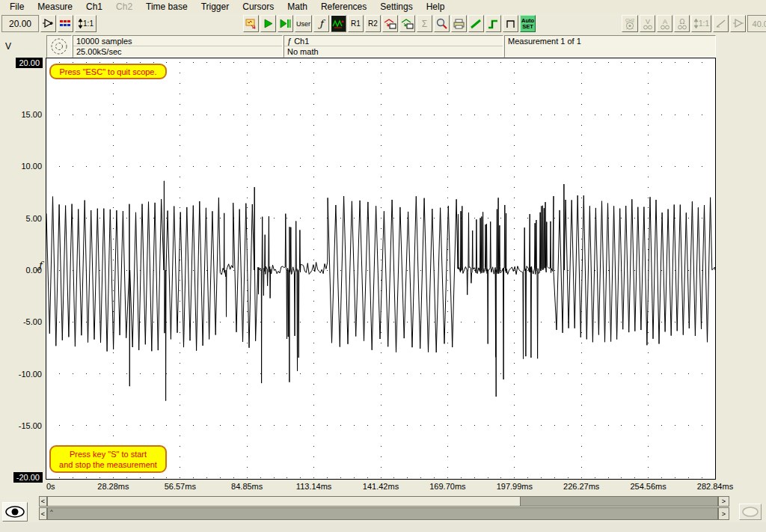 This screenshot has width=766, height=532. I want to click on math-status: No math, so click(393, 52).